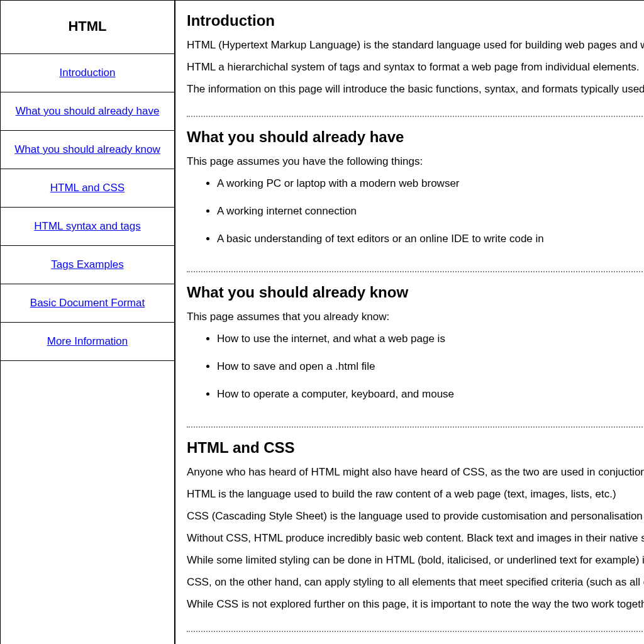 The image size is (644, 644). Describe the element at coordinates (415, 538) in the screenshot. I see `paragraph: Without CSS, HTML produce incredibly bas…` at that location.